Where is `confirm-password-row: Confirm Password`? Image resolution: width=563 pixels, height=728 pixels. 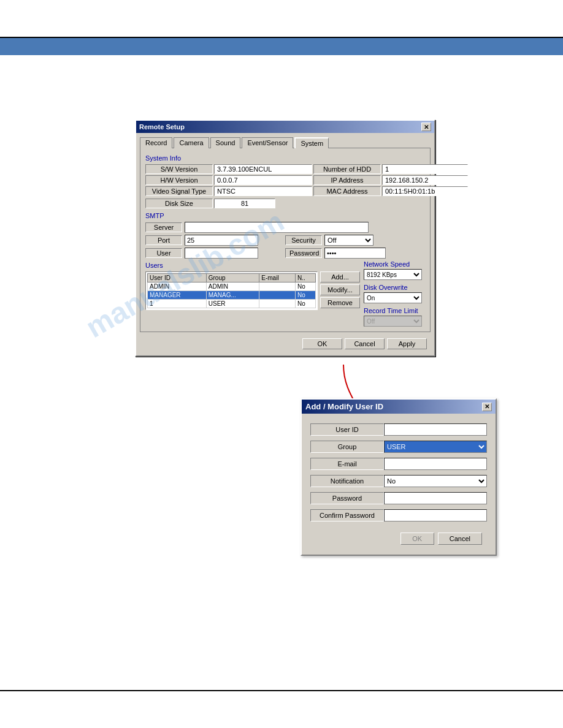
confirm-password-row: Confirm Password is located at coordinates (399, 515).